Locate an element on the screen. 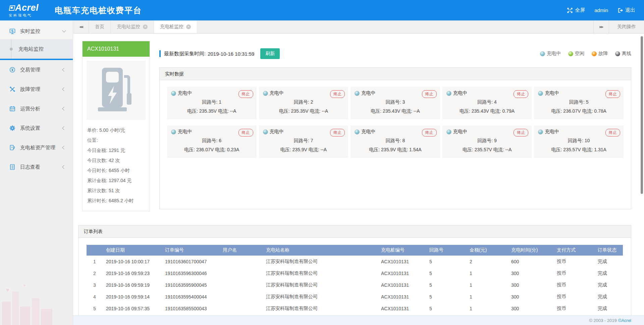  refresh-button: 刷新 is located at coordinates (270, 54).